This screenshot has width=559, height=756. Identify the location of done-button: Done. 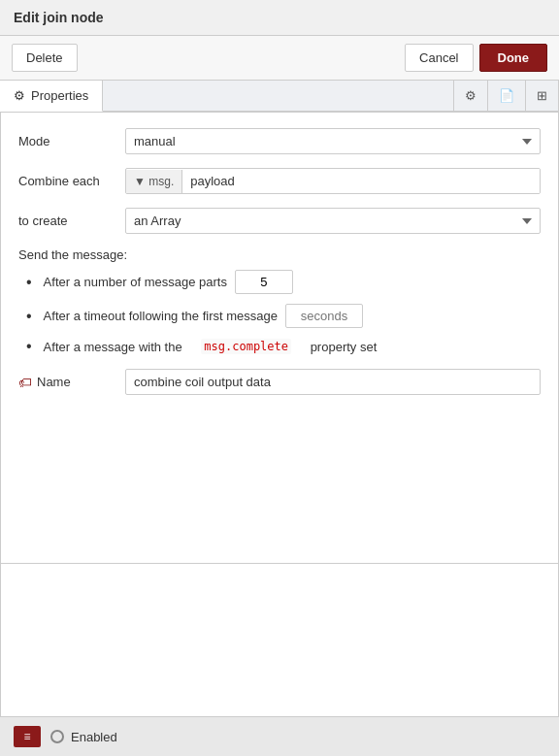
(514, 58).